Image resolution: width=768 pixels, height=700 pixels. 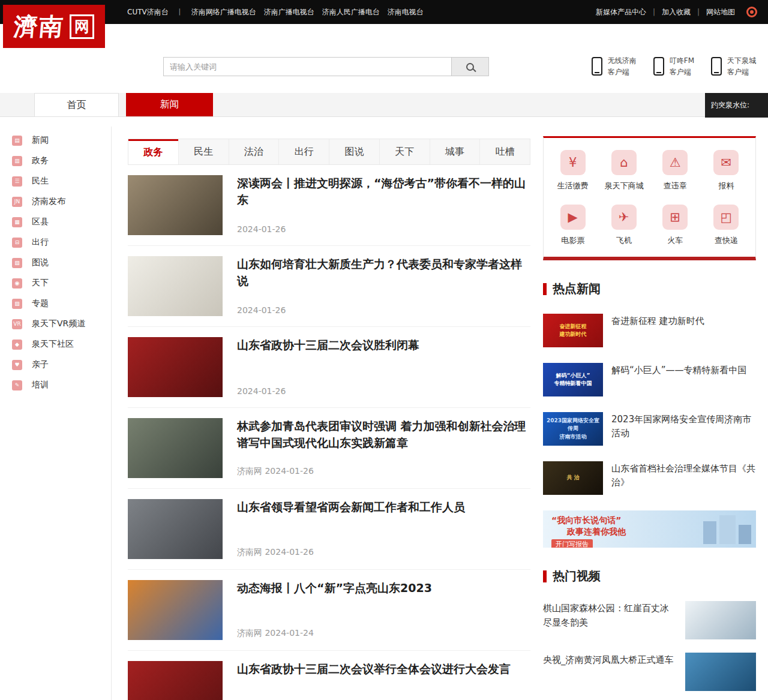 What do you see at coordinates (61, 283) in the screenshot?
I see `sidebar-item: ◉天下` at bounding box center [61, 283].